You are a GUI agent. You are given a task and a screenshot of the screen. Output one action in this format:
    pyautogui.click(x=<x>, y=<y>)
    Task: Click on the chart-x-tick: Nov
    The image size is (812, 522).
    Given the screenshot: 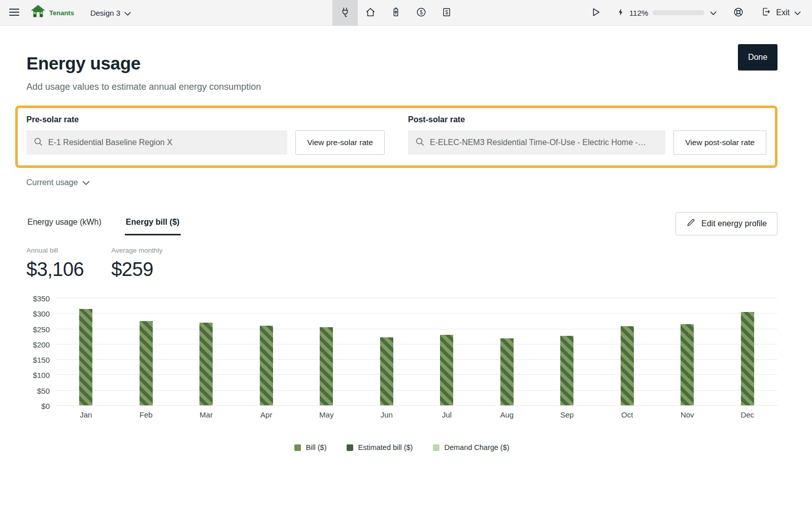 What is the action you would take?
    pyautogui.click(x=687, y=415)
    